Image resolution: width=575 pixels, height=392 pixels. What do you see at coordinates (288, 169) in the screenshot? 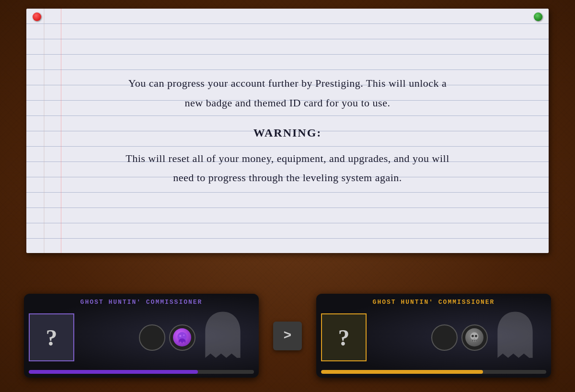
I see `notepad-line3: This will reset all of your money, equip…` at bounding box center [288, 169].